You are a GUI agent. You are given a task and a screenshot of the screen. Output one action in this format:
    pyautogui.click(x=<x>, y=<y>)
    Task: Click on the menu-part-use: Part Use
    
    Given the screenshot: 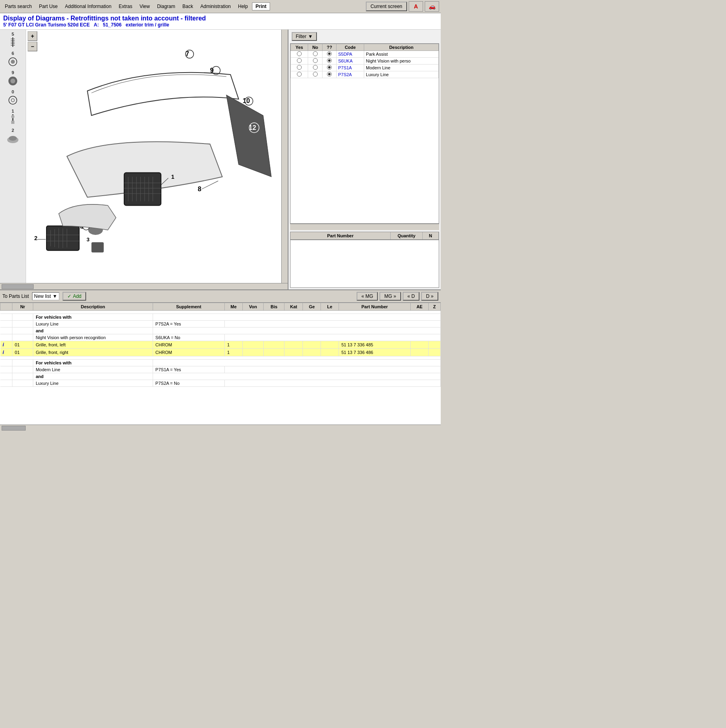 What is the action you would take?
    pyautogui.click(x=48, y=6)
    